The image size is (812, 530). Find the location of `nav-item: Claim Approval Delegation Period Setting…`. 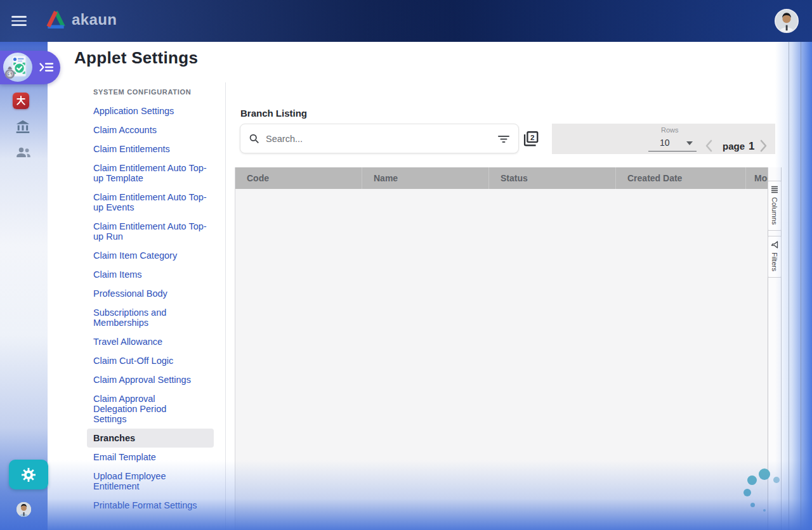

nav-item: Claim Approval Delegation Period Setting… is located at coordinates (138, 409).